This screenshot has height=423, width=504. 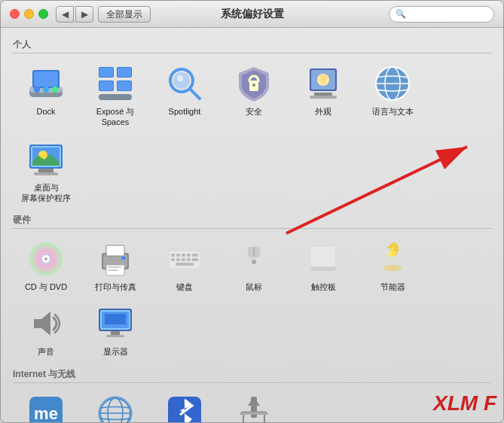 I want to click on icon-mouse: 鼠标, so click(x=254, y=266).